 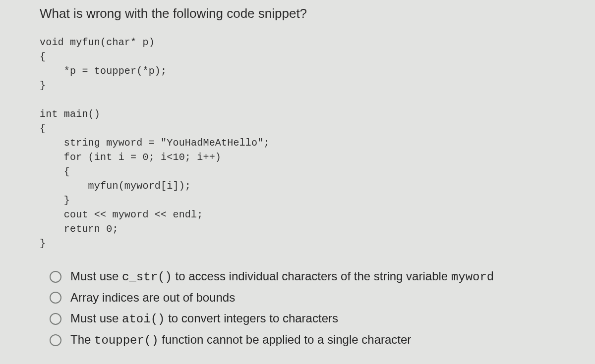 I want to click on answer-option-1: Must use c_str() to access individual ch…, so click(x=307, y=276).